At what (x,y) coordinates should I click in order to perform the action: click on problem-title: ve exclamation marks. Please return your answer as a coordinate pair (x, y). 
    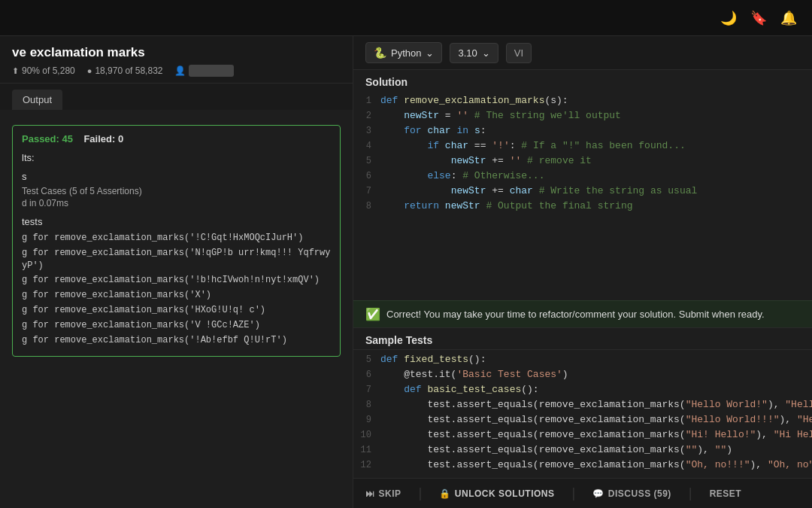
    Looking at the image, I should click on (176, 53).